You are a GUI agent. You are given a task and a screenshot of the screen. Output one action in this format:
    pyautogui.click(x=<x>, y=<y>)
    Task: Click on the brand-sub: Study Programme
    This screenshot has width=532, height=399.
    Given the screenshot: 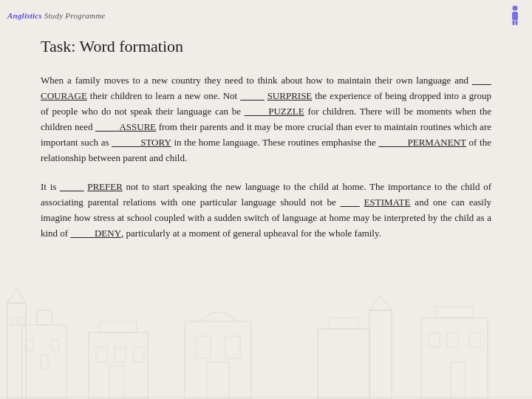 What is the action you would take?
    pyautogui.click(x=74, y=16)
    